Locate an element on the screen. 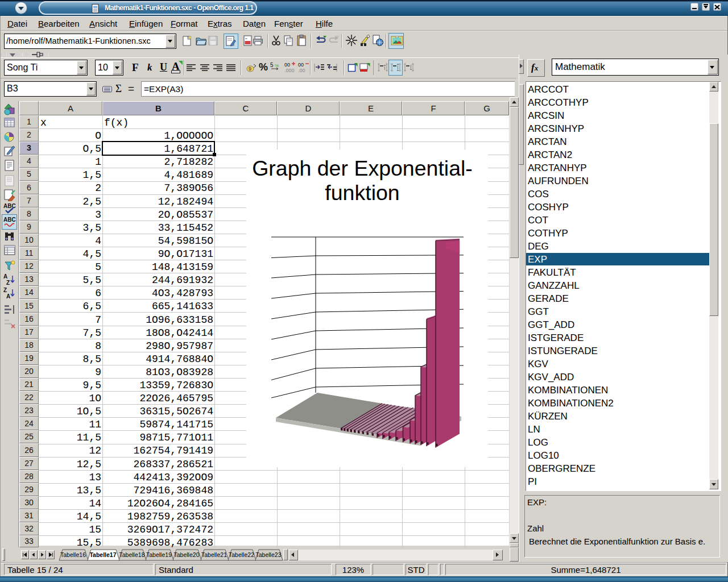 The image size is (728, 582). svg-text: Tabelle23 is located at coordinates (268, 555).